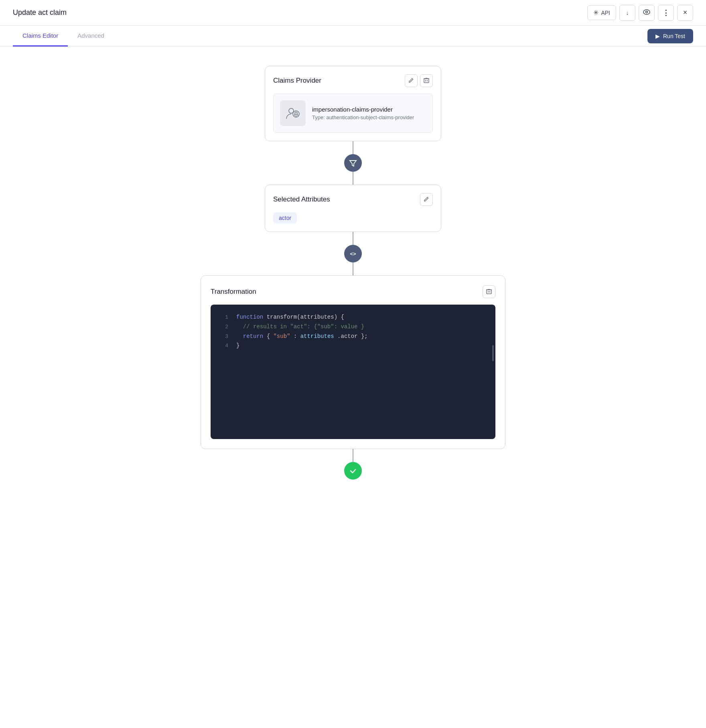 The width and height of the screenshot is (706, 728). I want to click on page-title: Update act claim, so click(40, 13).